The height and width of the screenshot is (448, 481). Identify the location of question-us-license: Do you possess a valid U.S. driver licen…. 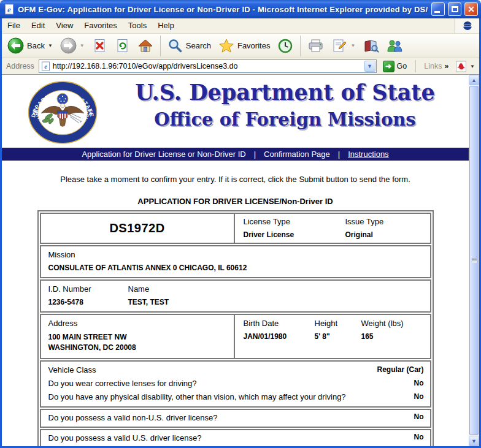
(125, 438).